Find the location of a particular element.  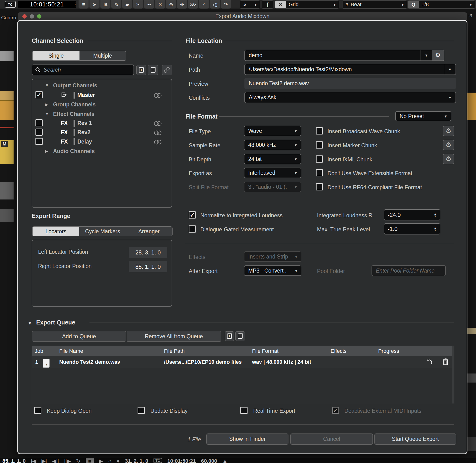

scrub-tool: ✣ is located at coordinates (182, 4).